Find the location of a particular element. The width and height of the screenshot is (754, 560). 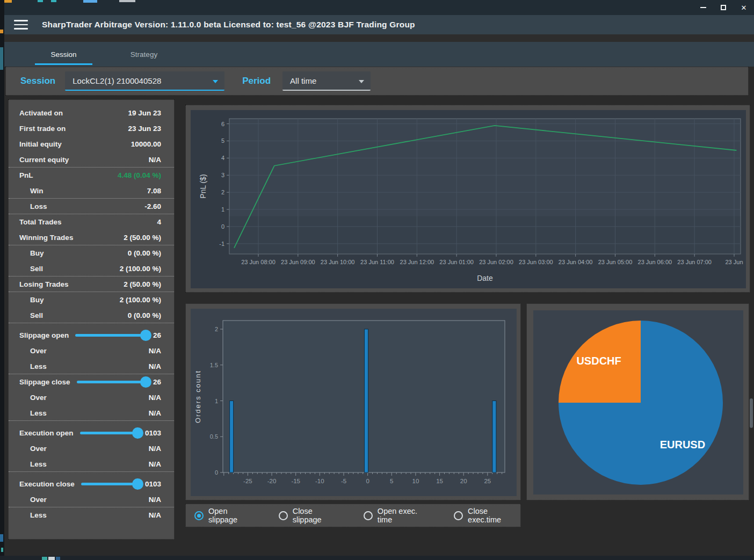

execution-close-slider-knob is located at coordinates (137, 484).